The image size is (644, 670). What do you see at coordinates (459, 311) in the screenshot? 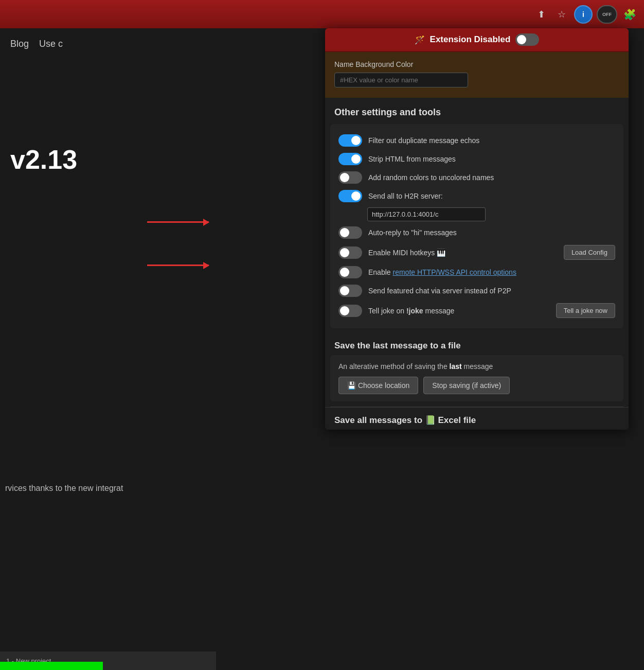
I see `label-tell-joke: Tell joke on !joke message` at bounding box center [459, 311].